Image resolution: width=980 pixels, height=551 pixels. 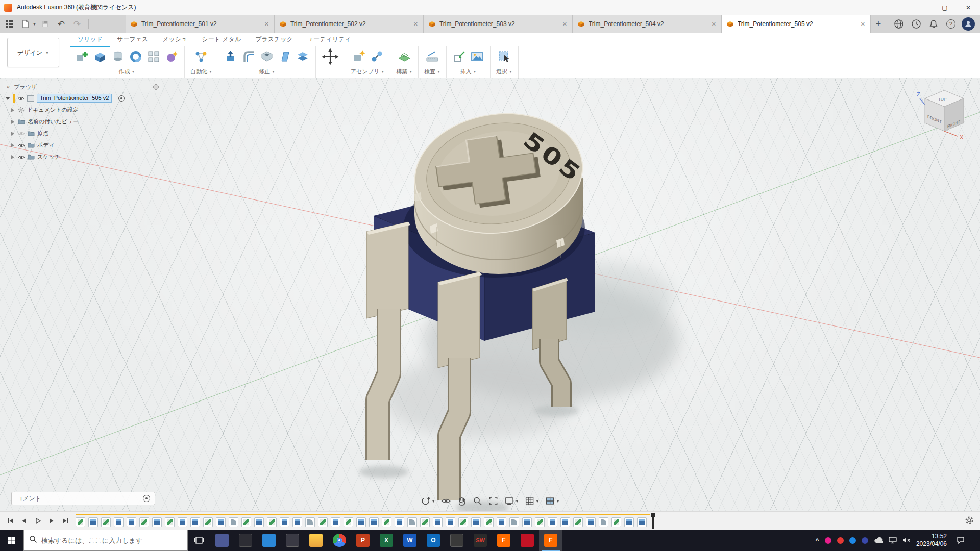 What do you see at coordinates (480, 540) in the screenshot?
I see `taskbar-app-solidworks: SW` at bounding box center [480, 540].